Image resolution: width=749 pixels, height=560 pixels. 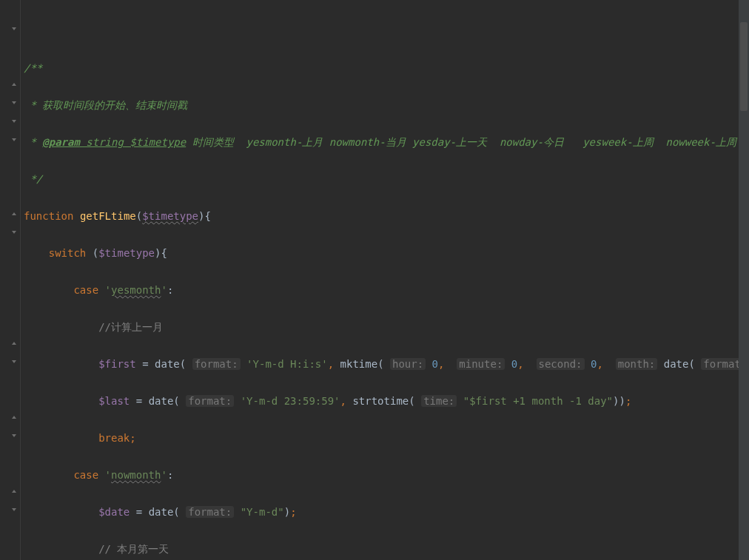 What do you see at coordinates (386, 549) in the screenshot?
I see `code-line: // 本月第一天` at bounding box center [386, 549].